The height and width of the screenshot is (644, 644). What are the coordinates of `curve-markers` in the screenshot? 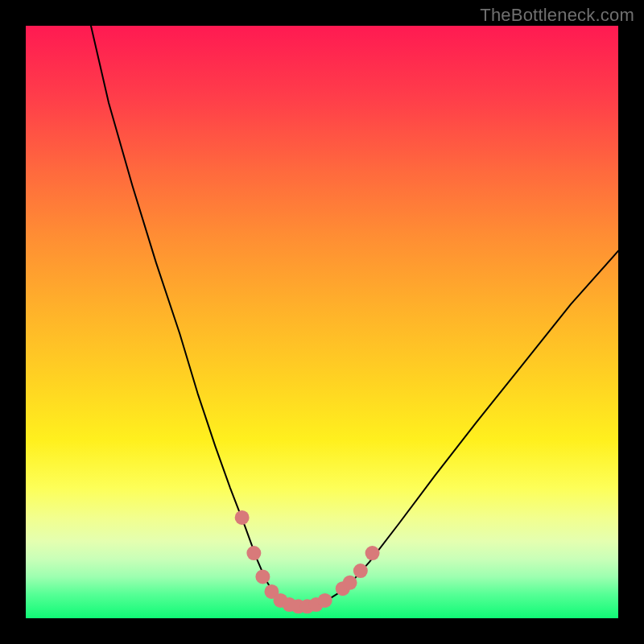 It's located at (308, 562).